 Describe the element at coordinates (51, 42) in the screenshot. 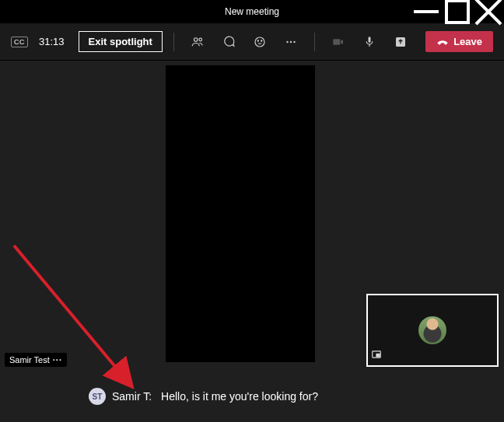

I see `meeting-timer: 31:13` at that location.